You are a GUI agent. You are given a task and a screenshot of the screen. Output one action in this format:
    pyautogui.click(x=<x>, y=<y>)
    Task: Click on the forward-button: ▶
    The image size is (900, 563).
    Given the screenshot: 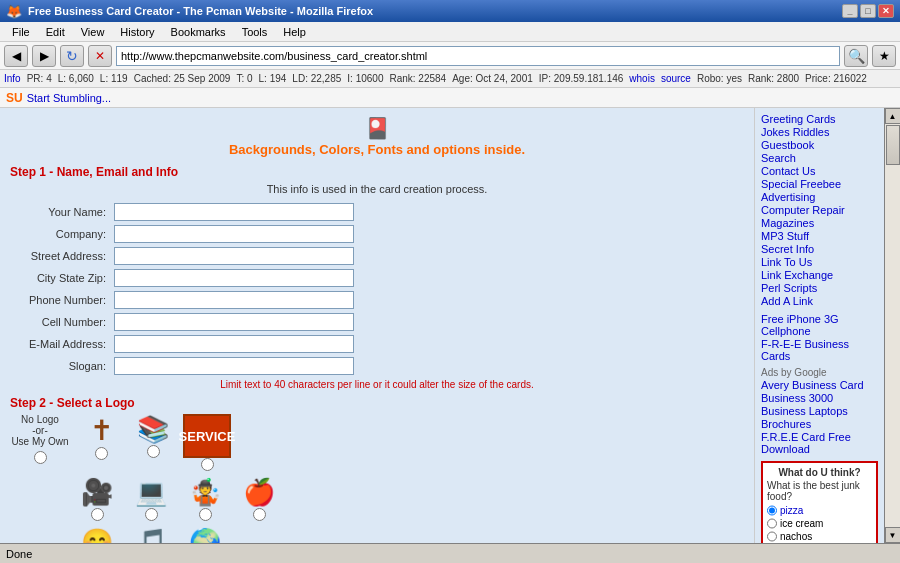 What is the action you would take?
    pyautogui.click(x=44, y=56)
    